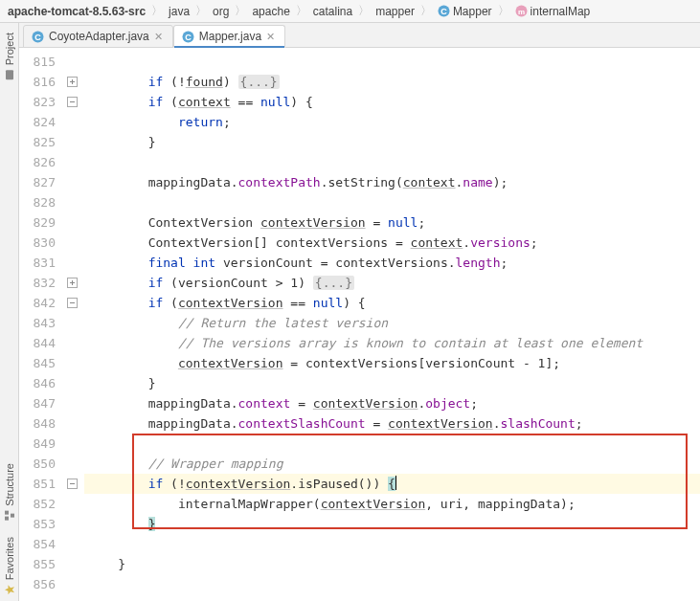 This screenshot has width=700, height=601. I want to click on code-line: // The versions array is known to contai…, so click(393, 343).